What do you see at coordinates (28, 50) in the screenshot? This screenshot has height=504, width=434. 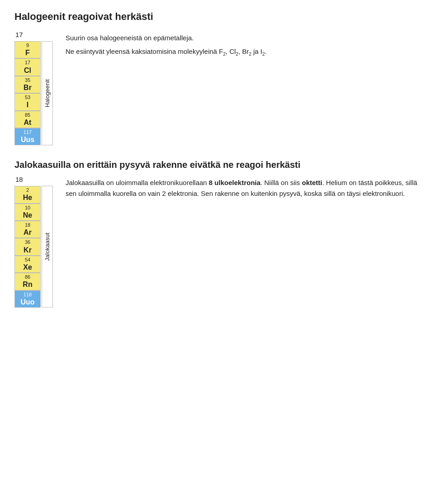 I see `element-F: 9 F` at bounding box center [28, 50].